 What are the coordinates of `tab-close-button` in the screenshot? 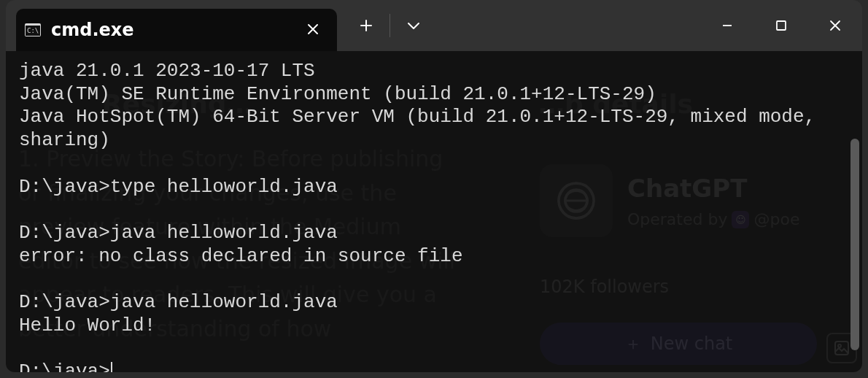 It's located at (313, 31).